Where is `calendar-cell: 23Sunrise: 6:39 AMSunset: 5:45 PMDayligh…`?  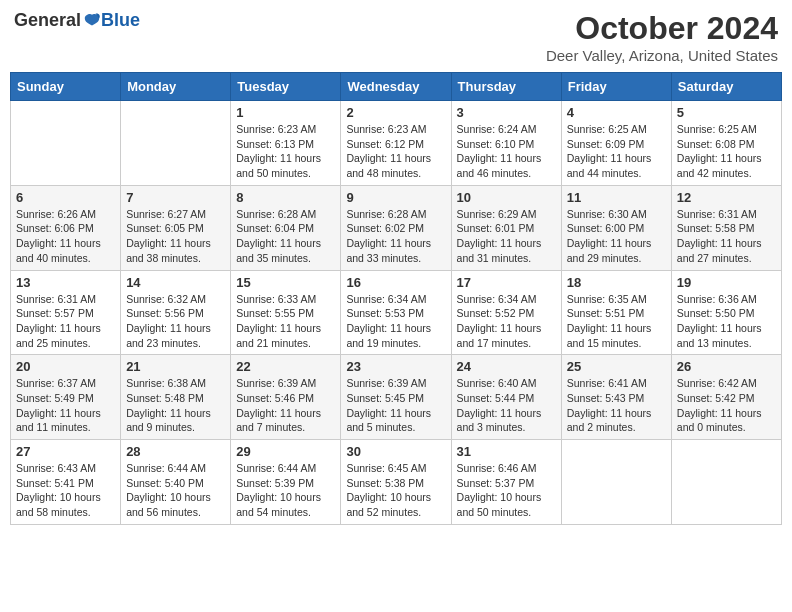
calendar-cell: 23Sunrise: 6:39 AMSunset: 5:45 PMDayligh… is located at coordinates (396, 398).